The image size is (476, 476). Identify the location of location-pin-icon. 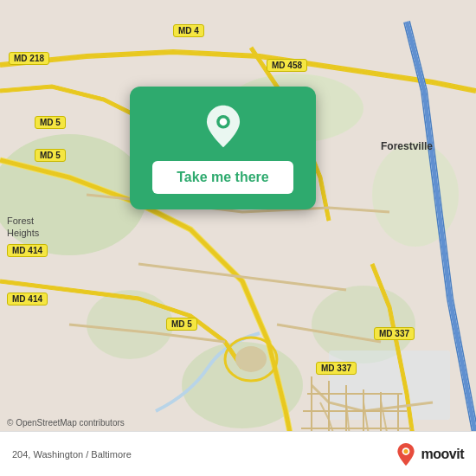
(223, 126).